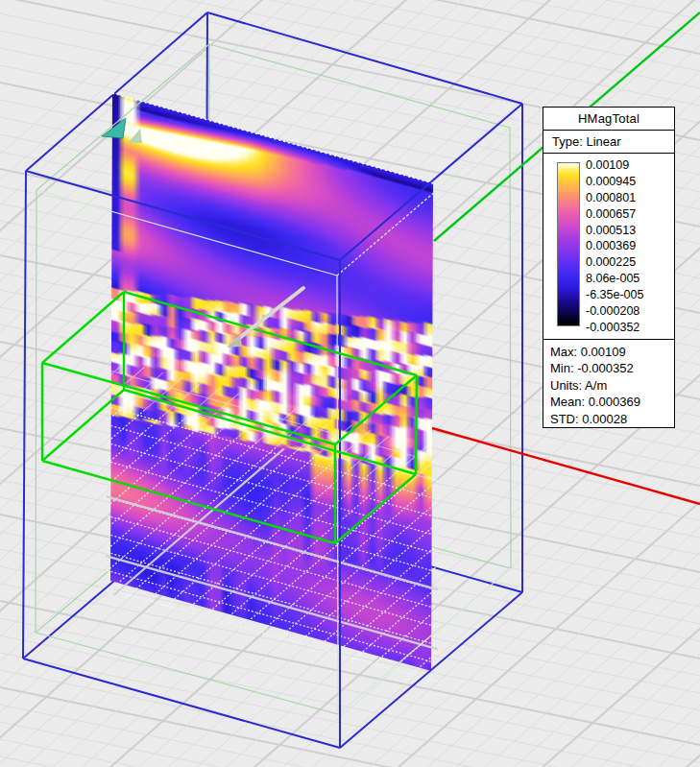 This screenshot has height=767, width=700. Describe the element at coordinates (234, 342) in the screenshot. I see `probe-tip-icon` at that location.